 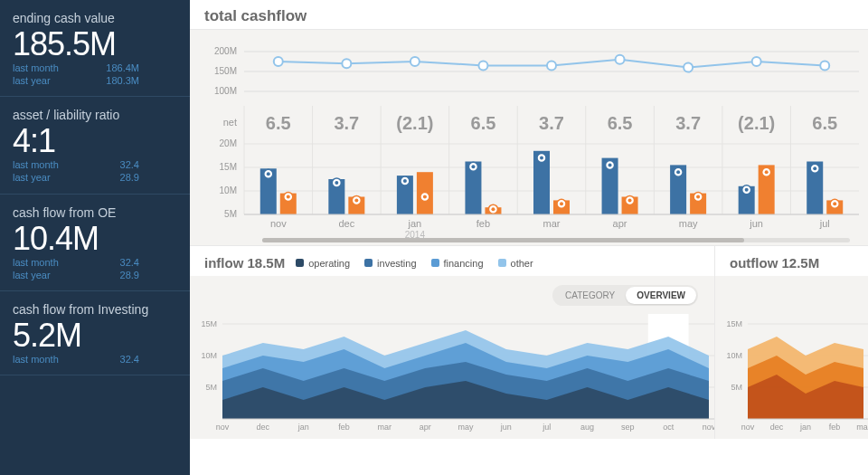 What do you see at coordinates (95, 336) in the screenshot?
I see `metric-value: 5.2M` at bounding box center [95, 336].